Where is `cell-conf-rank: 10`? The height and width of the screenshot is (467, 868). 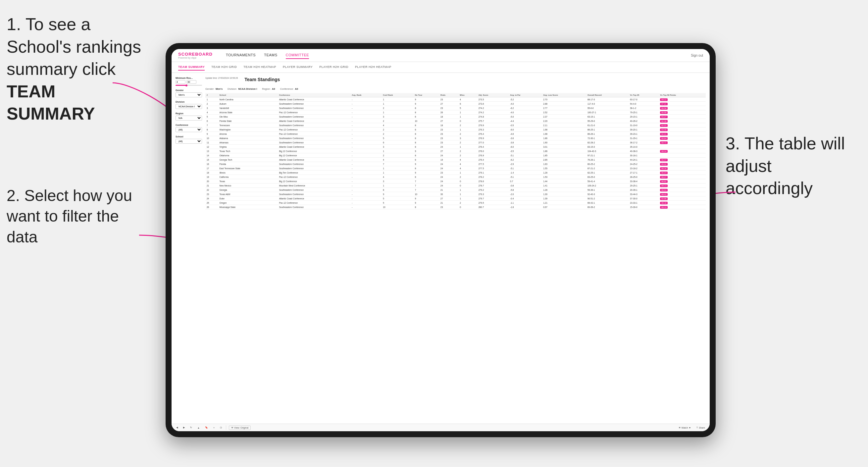
cell-conf-rank: 10 is located at coordinates (398, 207).